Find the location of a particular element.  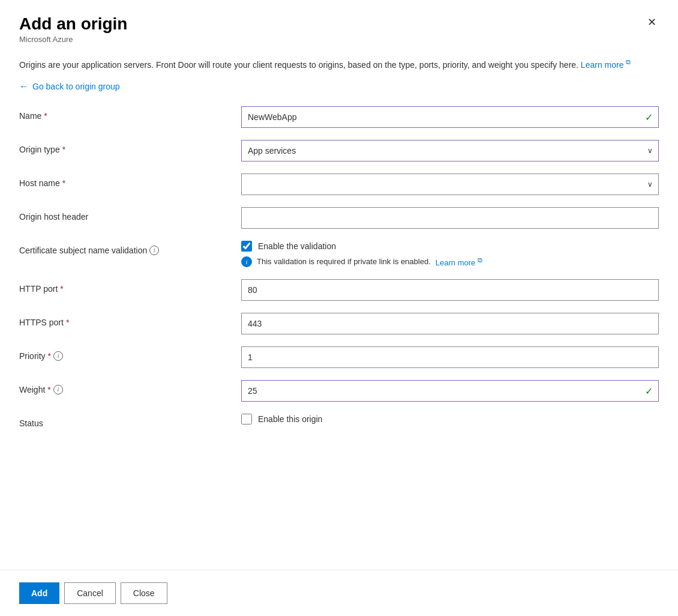

cert-validation-control: Enable the validation i This validation … is located at coordinates (450, 254).